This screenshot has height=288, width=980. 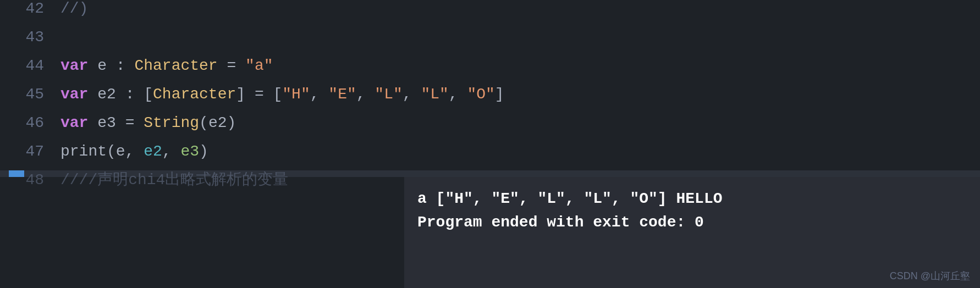 What do you see at coordinates (74, 9) in the screenshot?
I see `line-content: //)` at bounding box center [74, 9].